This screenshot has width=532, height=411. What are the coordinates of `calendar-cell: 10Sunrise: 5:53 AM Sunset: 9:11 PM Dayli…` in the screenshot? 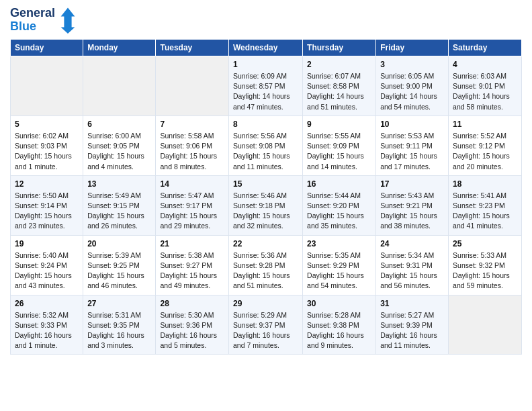 It's located at (412, 145).